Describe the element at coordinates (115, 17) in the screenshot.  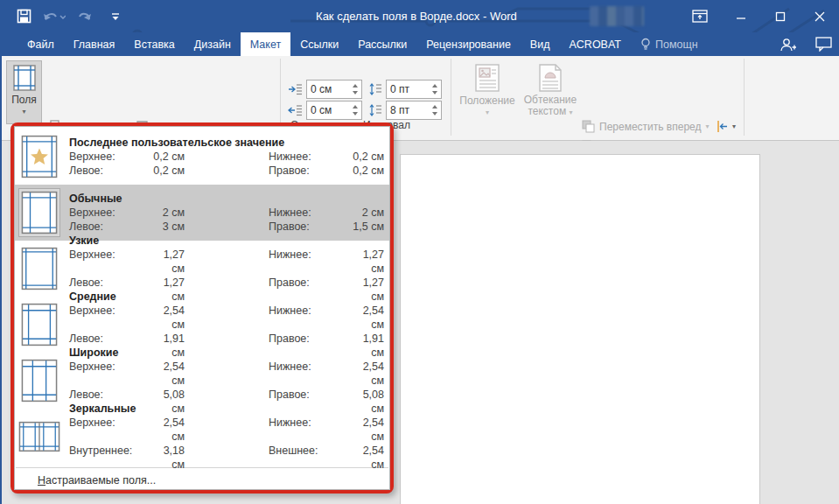
I see `customize-qat-button` at that location.